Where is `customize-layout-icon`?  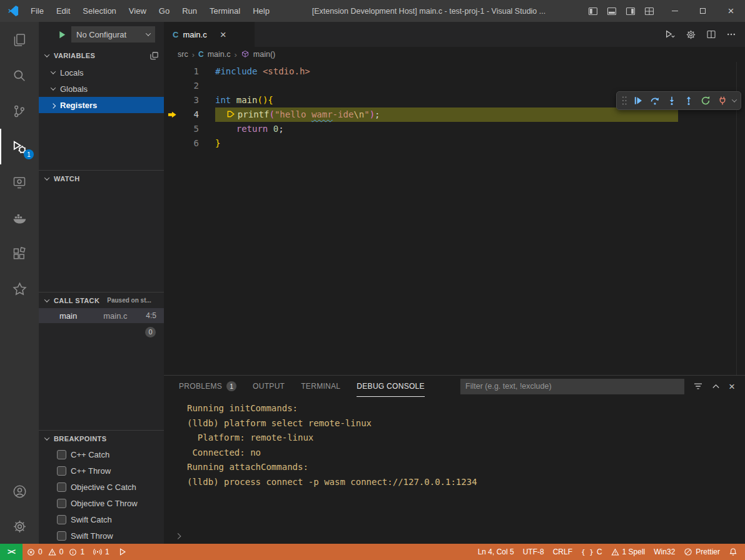 customize-layout-icon is located at coordinates (649, 11).